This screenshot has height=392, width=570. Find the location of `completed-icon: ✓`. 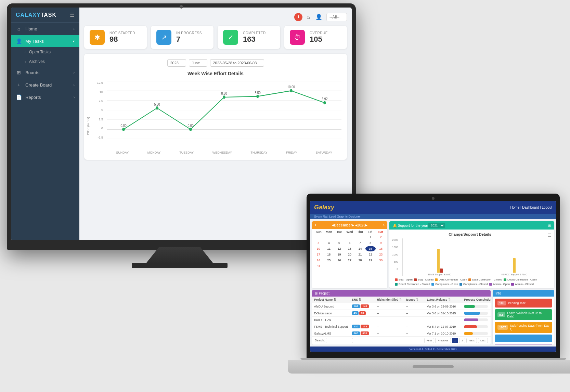

completed-icon: ✓ is located at coordinates (231, 37).